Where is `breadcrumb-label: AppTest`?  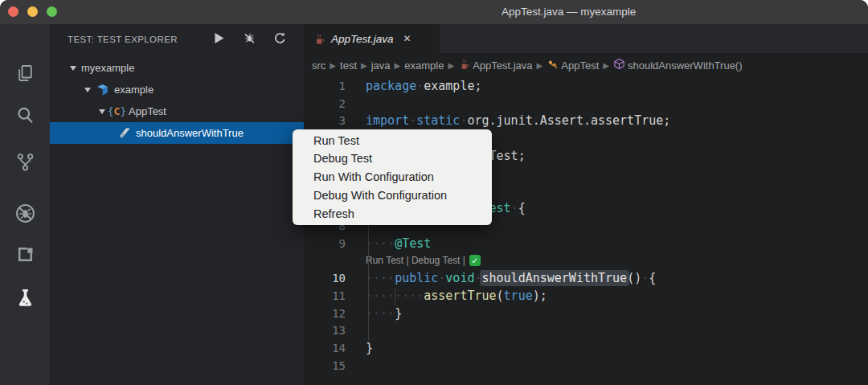 breadcrumb-label: AppTest is located at coordinates (580, 66).